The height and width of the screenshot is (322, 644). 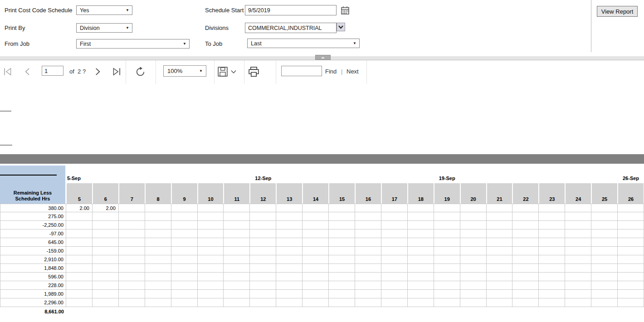 I want to click on zoom-select: 100% ▼, so click(x=185, y=71).